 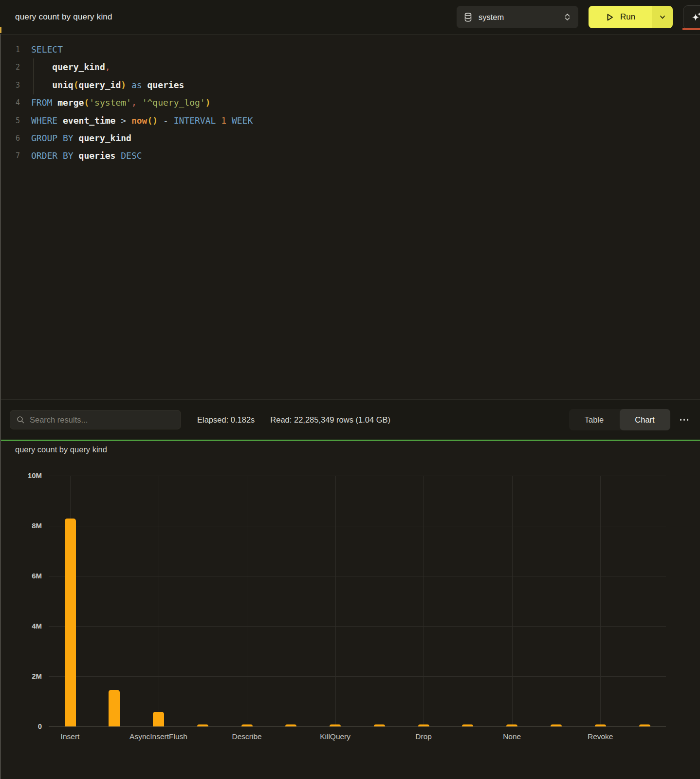 What do you see at coordinates (350, 420) in the screenshot?
I see `results-toolbar: Elapsed: 0.182s Read: 22,285,349 rows (1…` at bounding box center [350, 420].